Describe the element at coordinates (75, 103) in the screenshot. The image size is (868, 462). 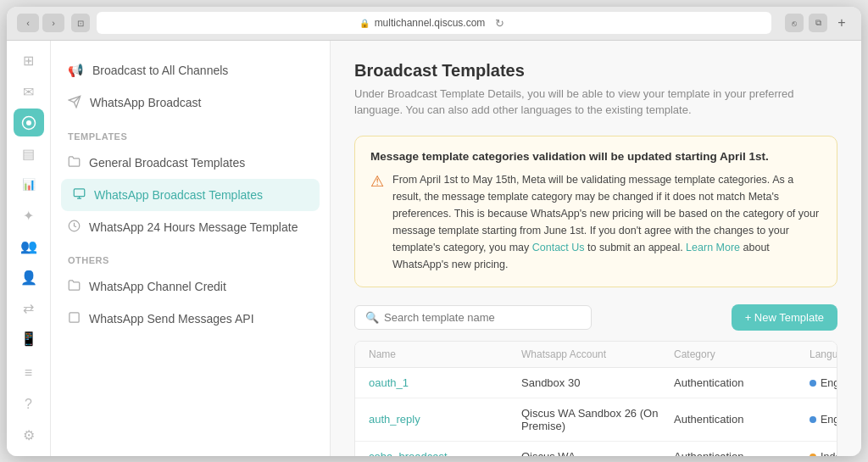
I see `whatsapp-broadcast-icon` at that location.